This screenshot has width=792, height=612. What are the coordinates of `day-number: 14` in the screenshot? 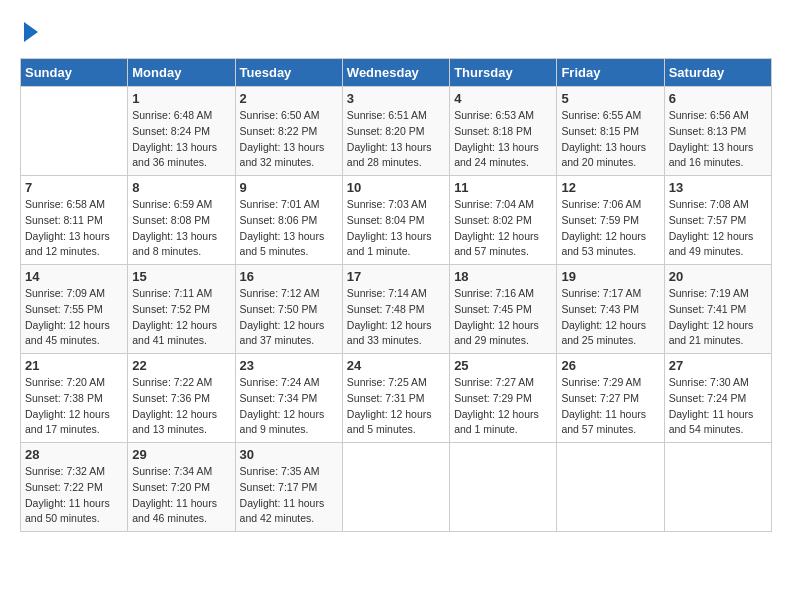 It's located at (74, 276).